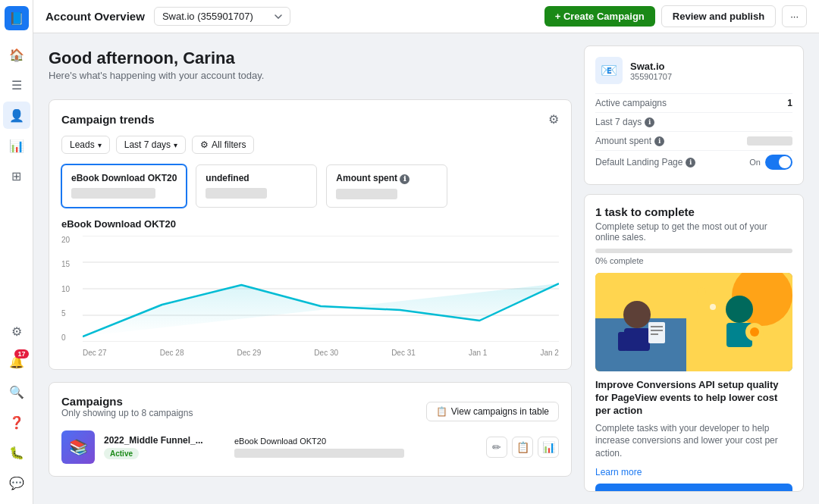  Describe the element at coordinates (321, 353) in the screenshot. I see `chart-xaxis: Dec 27 Dec 28 Dec 29 Dec 30 Dec 31 Jan 1…` at that location.